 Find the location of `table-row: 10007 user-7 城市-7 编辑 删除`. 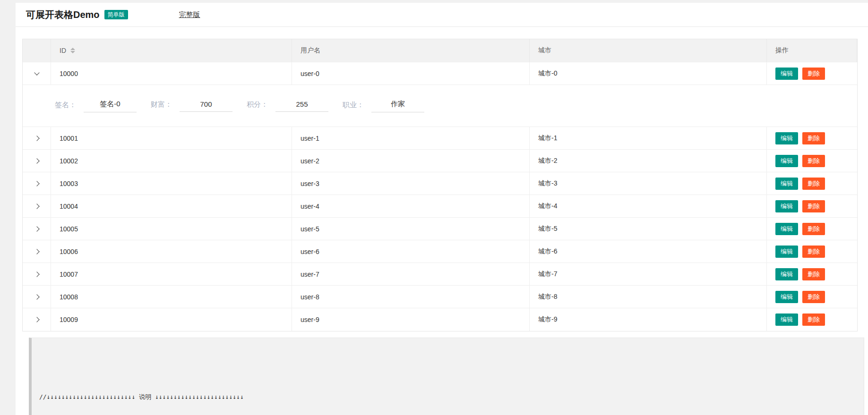

table-row: 10007 user-7 城市-7 编辑 删除 is located at coordinates (440, 274).